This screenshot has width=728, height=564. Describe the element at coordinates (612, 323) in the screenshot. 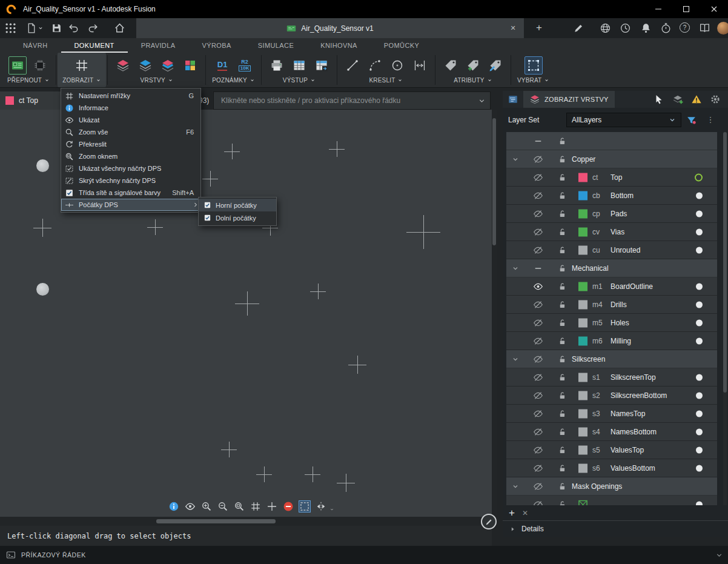

I see `layer-row-m5: m5Holes` at that location.